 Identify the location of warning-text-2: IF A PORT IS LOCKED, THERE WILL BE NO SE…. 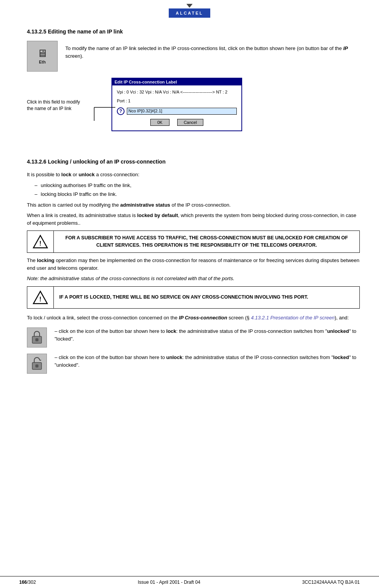
(207, 297).